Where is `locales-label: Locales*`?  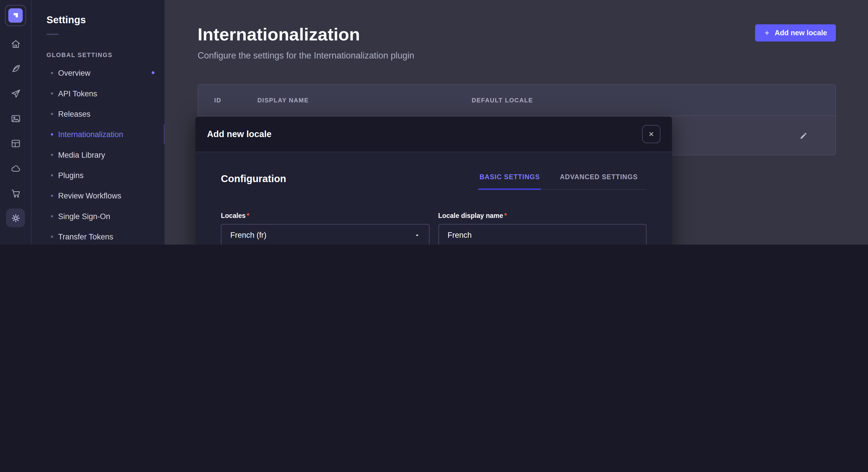
locales-label: Locales* is located at coordinates (325, 215).